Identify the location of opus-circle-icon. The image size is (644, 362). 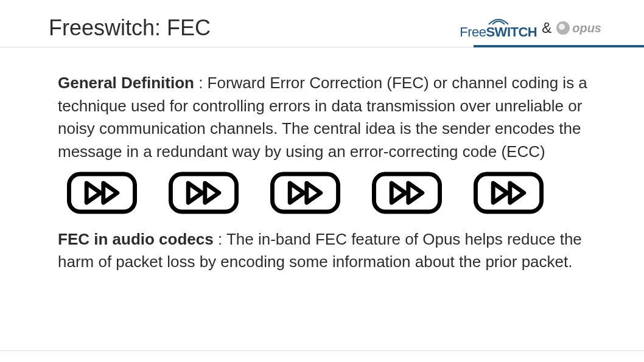
(563, 28).